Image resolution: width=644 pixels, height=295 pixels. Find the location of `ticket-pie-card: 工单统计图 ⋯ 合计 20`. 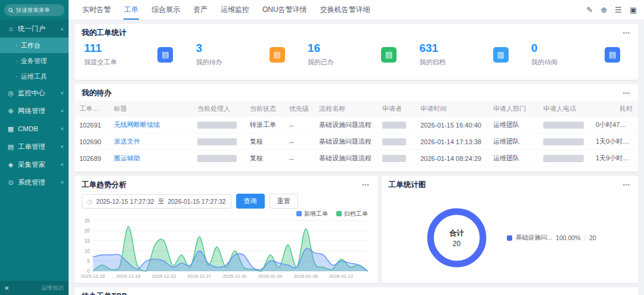

ticket-pie-card: 工单统计图 ⋯ 合计 20 is located at coordinates (510, 229).